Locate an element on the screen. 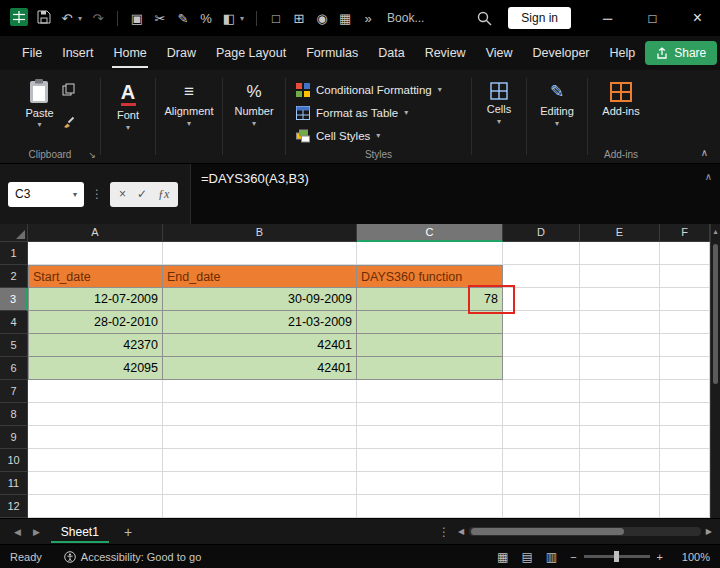 The image size is (720, 568). cell-C9 is located at coordinates (430, 438).